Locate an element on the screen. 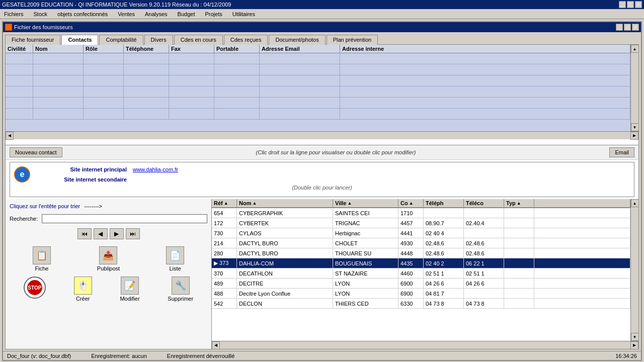  table-row: 214 DACTYL BURO CHOLET 4930 02.48.6 02.4… is located at coordinates (421, 243).